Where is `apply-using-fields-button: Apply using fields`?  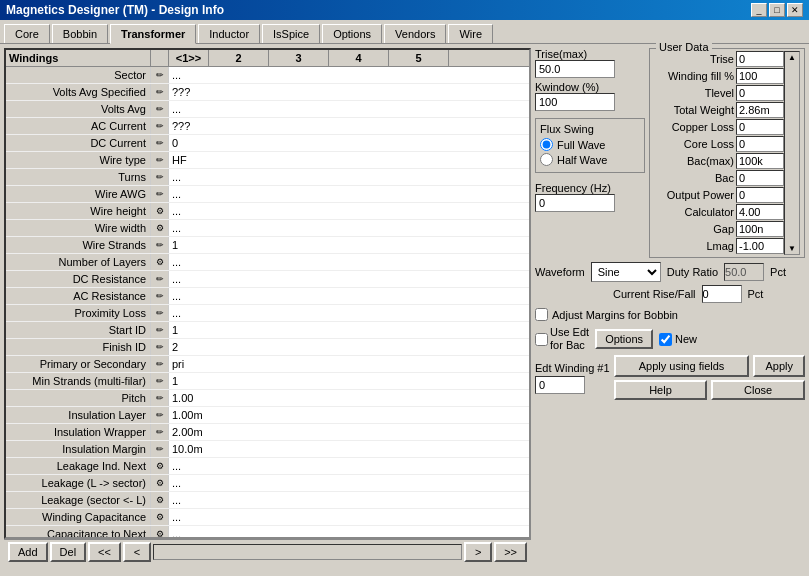 apply-using-fields-button: Apply using fields is located at coordinates (682, 366).